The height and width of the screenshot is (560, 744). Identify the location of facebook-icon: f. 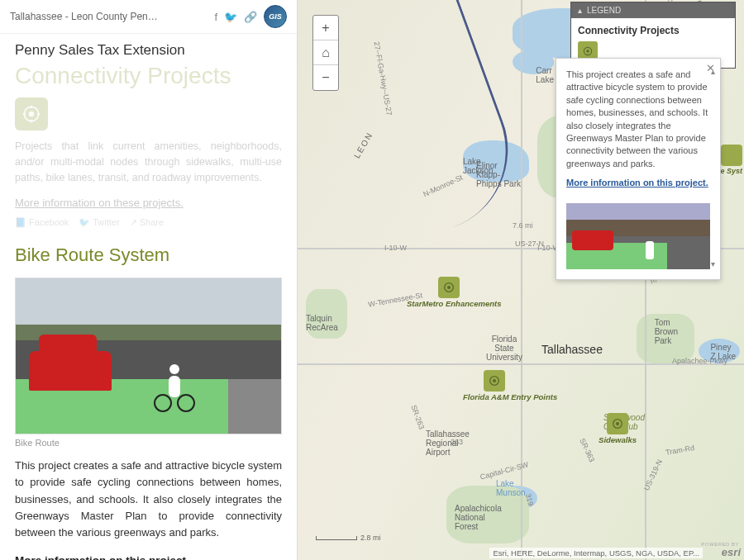
(216, 17).